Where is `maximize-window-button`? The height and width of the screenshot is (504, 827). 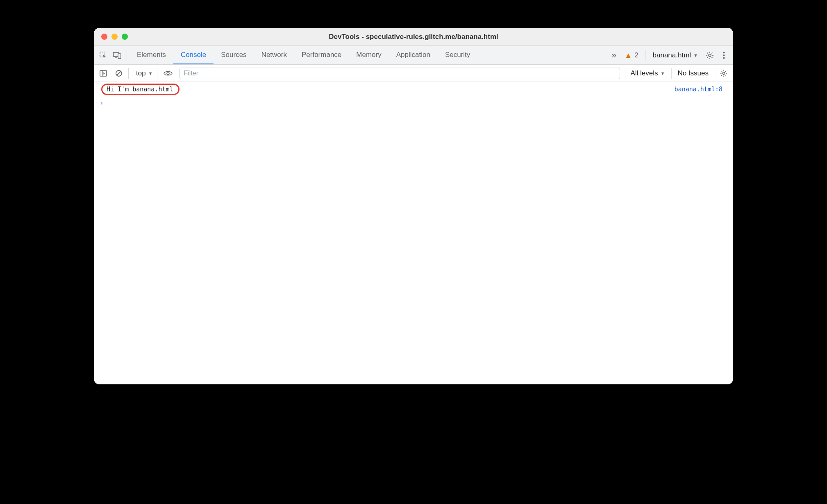 maximize-window-button is located at coordinates (125, 37).